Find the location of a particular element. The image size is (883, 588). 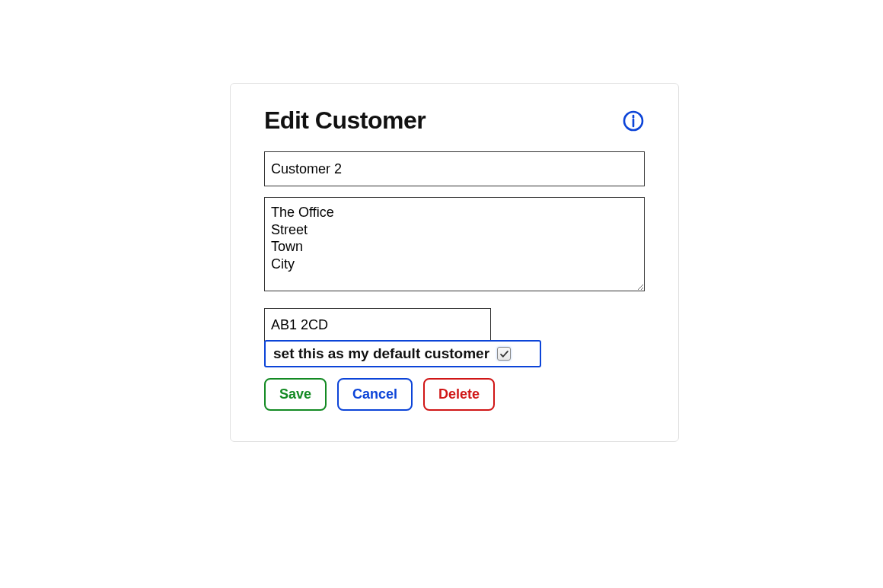

customer-address-textarea is located at coordinates (454, 244).